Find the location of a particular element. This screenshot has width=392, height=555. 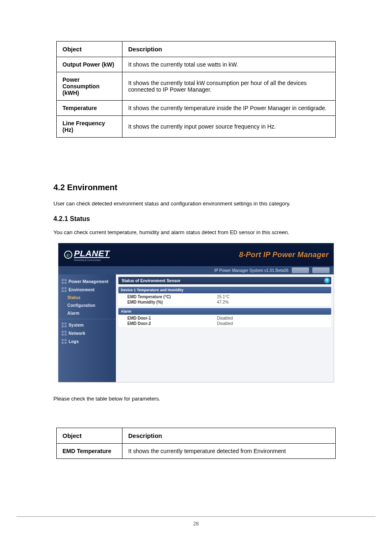

globe-icon: ◐ is located at coordinates (68, 255).